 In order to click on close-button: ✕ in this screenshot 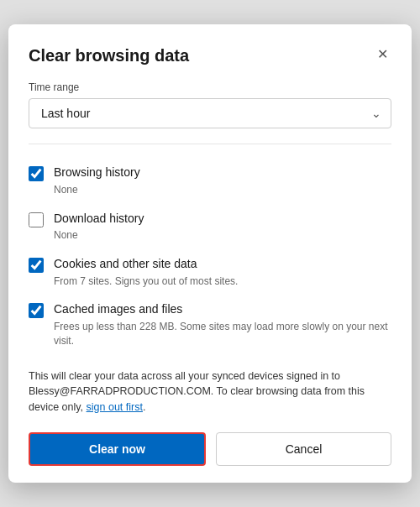, I will do `click(383, 54)`.